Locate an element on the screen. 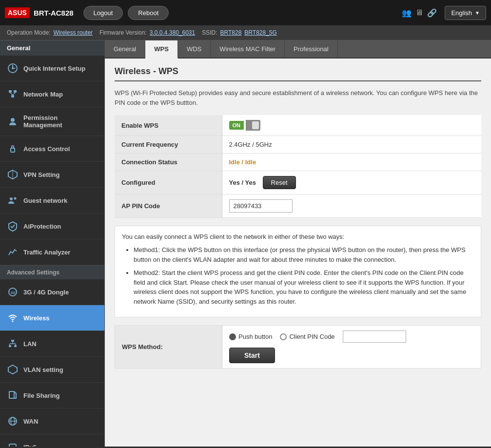 The width and height of the screenshot is (491, 448). push-button-radio is located at coordinates (233, 337).